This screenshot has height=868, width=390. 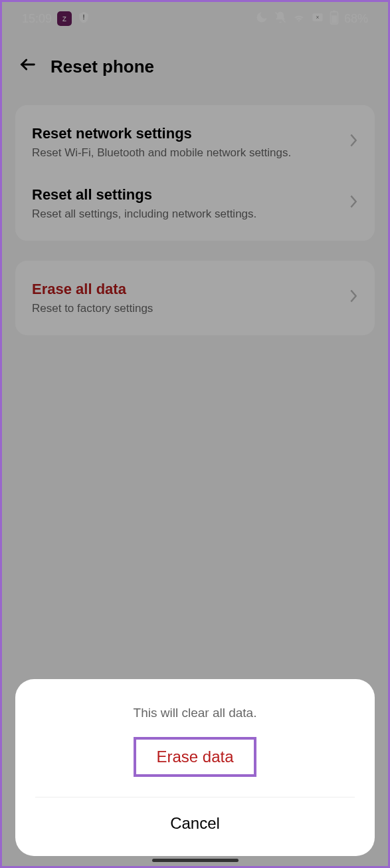 What do you see at coordinates (195, 797) in the screenshot?
I see `divider` at bounding box center [195, 797].